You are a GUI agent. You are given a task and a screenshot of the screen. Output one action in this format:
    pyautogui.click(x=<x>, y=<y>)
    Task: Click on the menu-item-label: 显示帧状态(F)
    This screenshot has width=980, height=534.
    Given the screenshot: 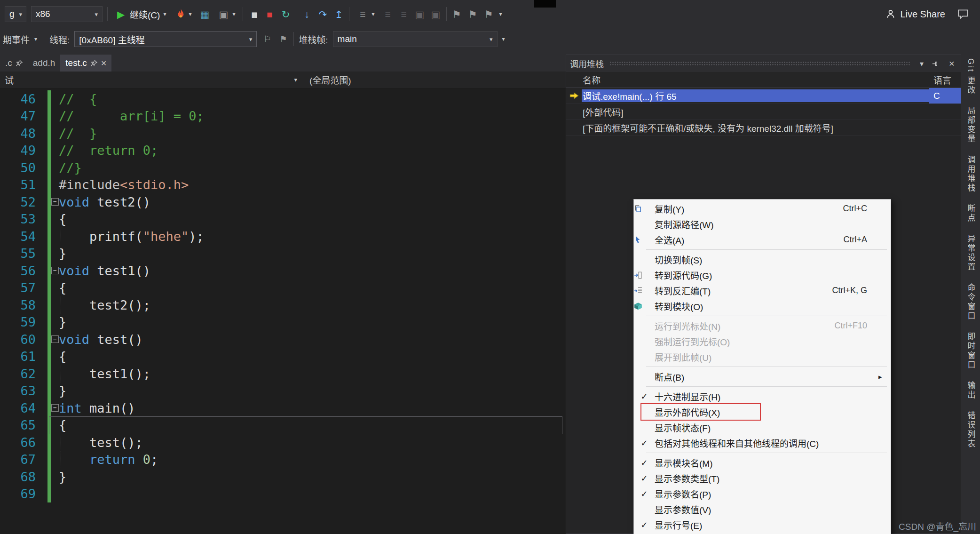 What is the action you would take?
    pyautogui.click(x=761, y=427)
    